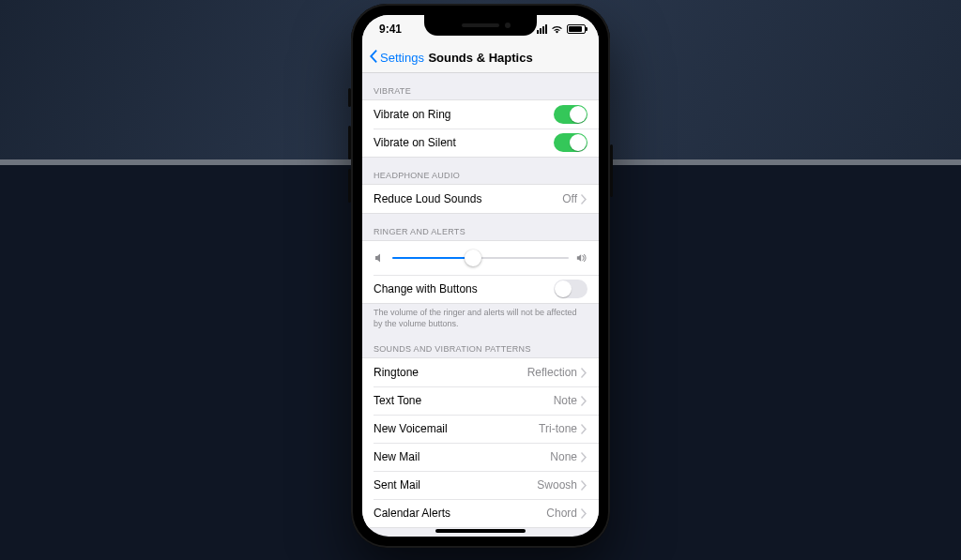 This screenshot has height=560, width=961. I want to click on status-time: 9:41, so click(390, 29).